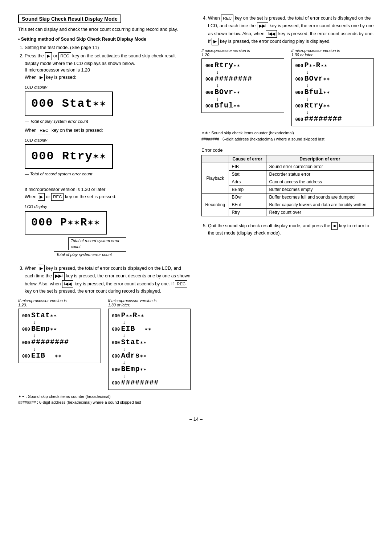 Image resolution: width=392 pixels, height=554 pixels. Describe the element at coordinates (70, 19) in the screenshot. I see `section-title: Sound Skip Check Result Display Mode` at that location.